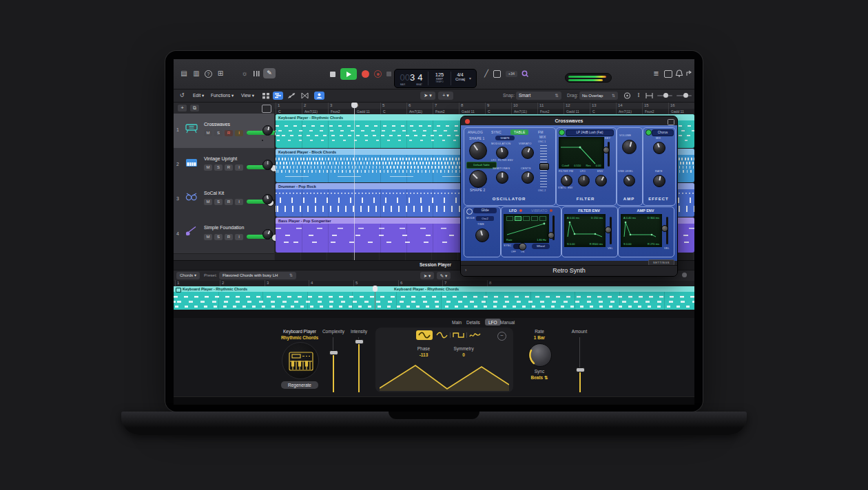 The image size is (868, 490). What do you see at coordinates (599, 96) in the screenshot?
I see `drag-menu: No Overlap⇅` at bounding box center [599, 96].